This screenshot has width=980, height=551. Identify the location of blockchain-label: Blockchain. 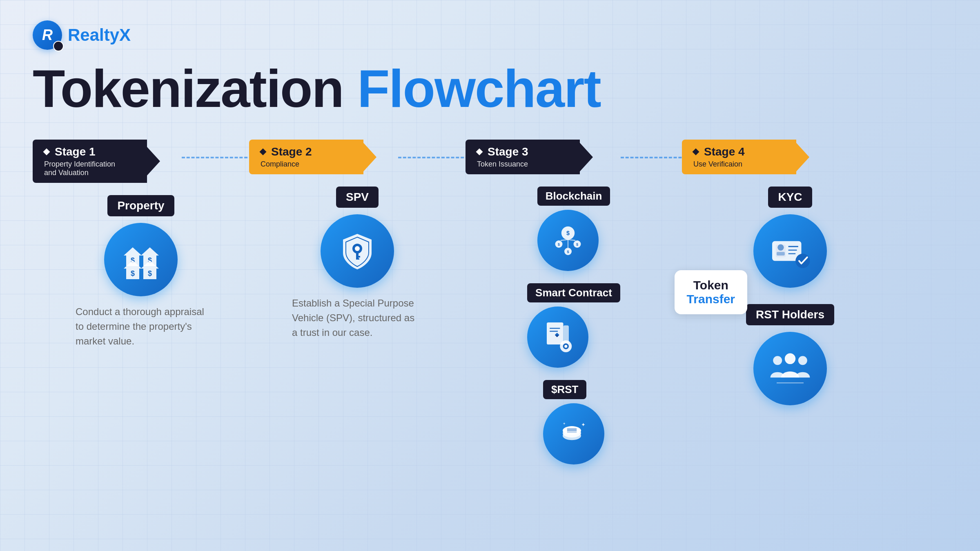
(574, 196).